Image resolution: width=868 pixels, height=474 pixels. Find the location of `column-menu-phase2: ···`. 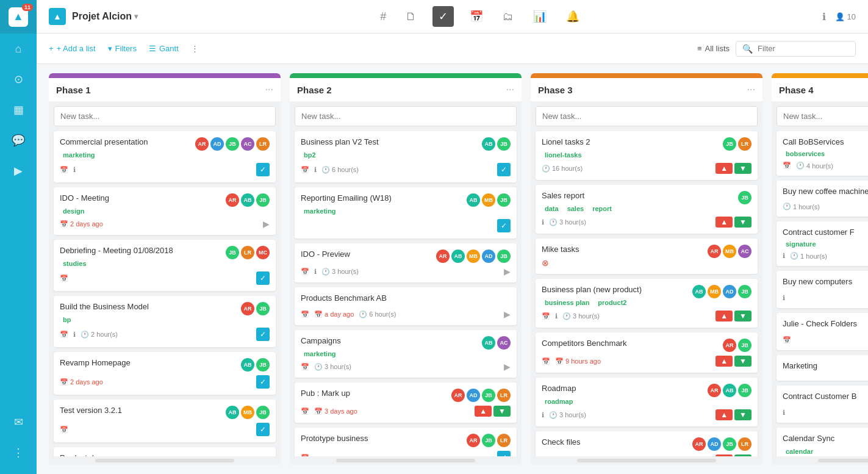

column-menu-phase2: ··· is located at coordinates (510, 90).